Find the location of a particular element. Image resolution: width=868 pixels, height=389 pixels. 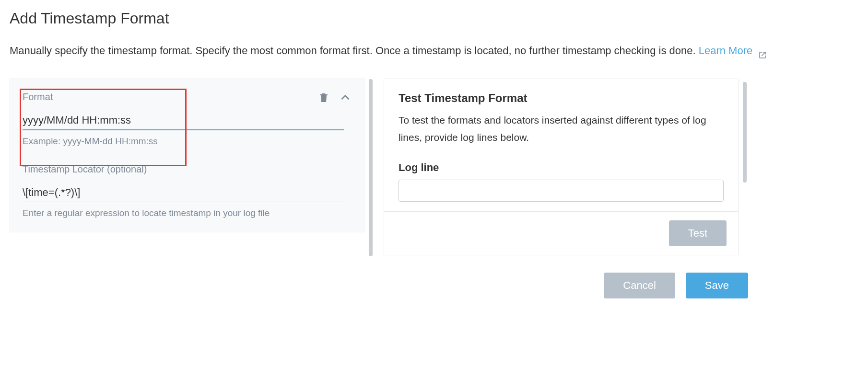

right-scrollbar is located at coordinates (745, 132).